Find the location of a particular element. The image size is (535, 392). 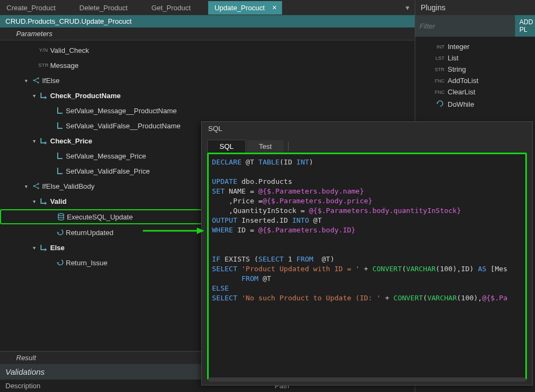

plugins-header: Plugins is located at coordinates (475, 8).